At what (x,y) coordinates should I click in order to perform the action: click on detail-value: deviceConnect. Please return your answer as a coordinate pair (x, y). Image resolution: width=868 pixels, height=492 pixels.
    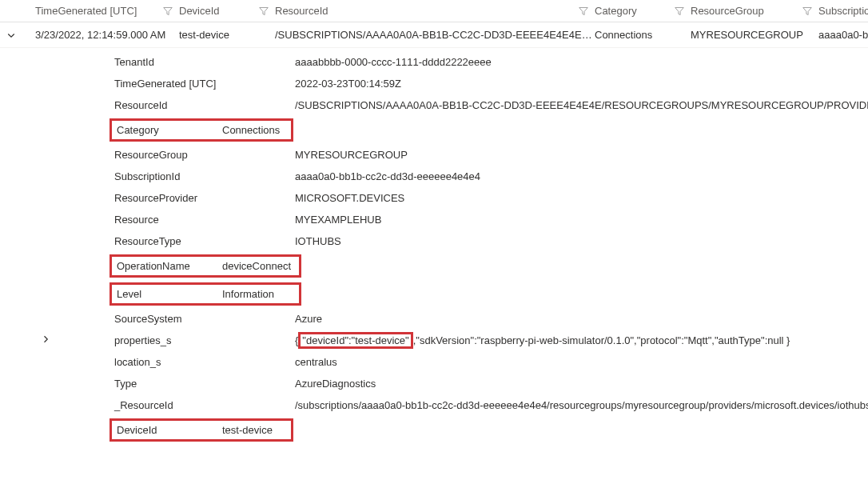
    Looking at the image, I should click on (257, 266).